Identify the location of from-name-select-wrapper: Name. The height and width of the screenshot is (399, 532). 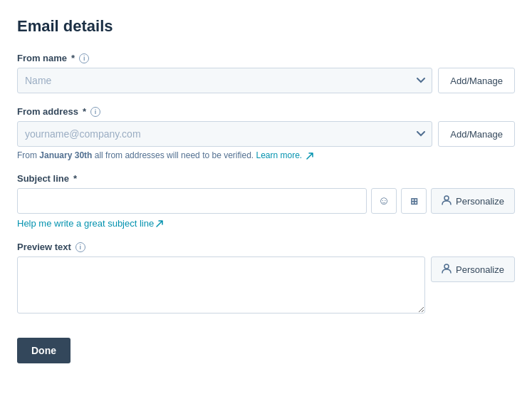
(225, 81).